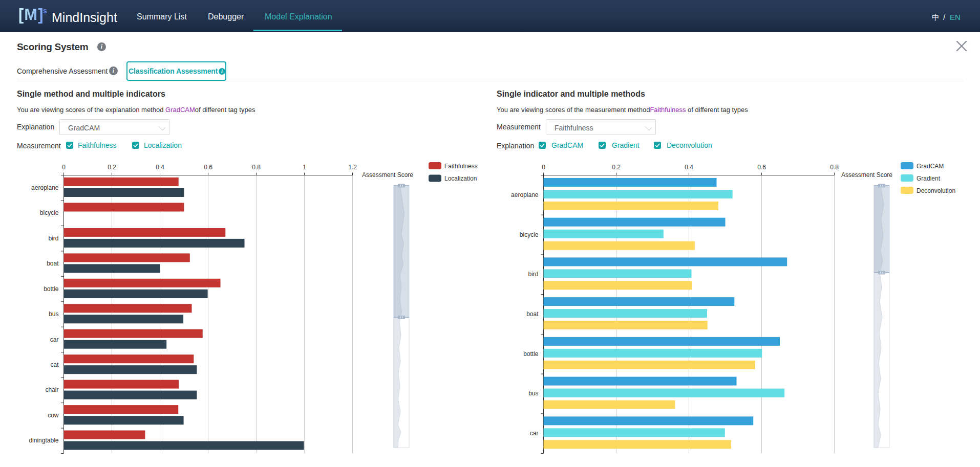 The height and width of the screenshot is (467, 980). Describe the element at coordinates (54, 365) in the screenshot. I see `svg-text: cat` at that location.